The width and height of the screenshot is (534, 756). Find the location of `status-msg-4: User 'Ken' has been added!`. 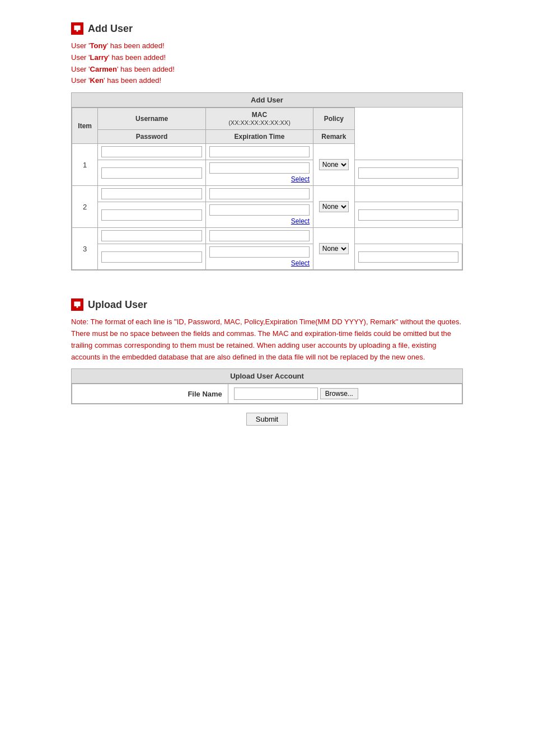

status-msg-4: User 'Ken' has been added! is located at coordinates (267, 81).